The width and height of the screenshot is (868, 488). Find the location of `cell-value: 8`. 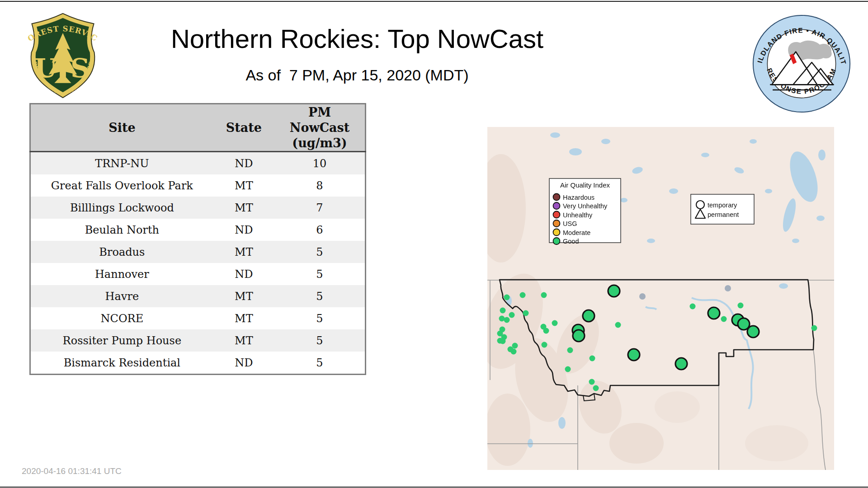

cell-value: 8 is located at coordinates (320, 185).